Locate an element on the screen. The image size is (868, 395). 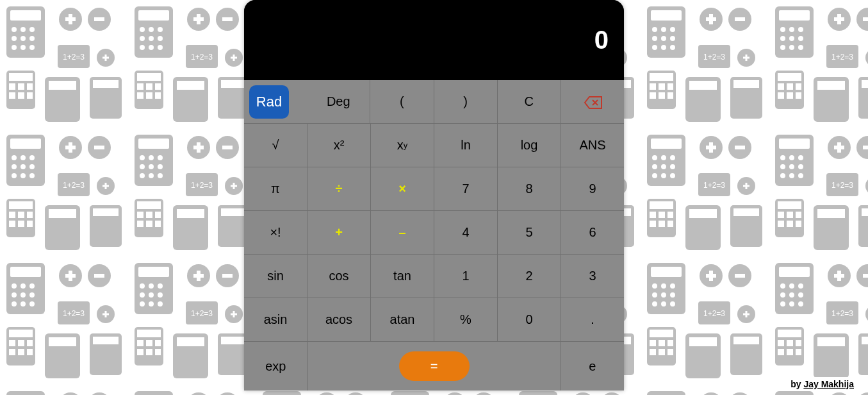
acos-button: acos is located at coordinates (340, 319).